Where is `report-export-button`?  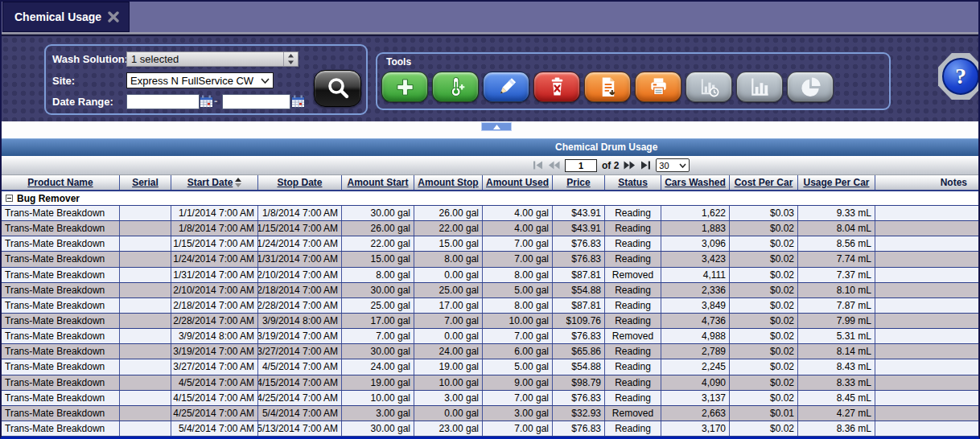
report-export-button is located at coordinates (607, 87).